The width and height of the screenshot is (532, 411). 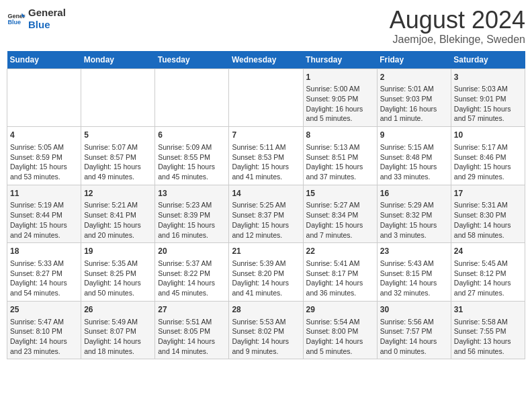 I want to click on calendar-week-row: 1Sunrise: 5:00 AM Sunset: 9:05 PM Daylig…, so click(x=266, y=98).